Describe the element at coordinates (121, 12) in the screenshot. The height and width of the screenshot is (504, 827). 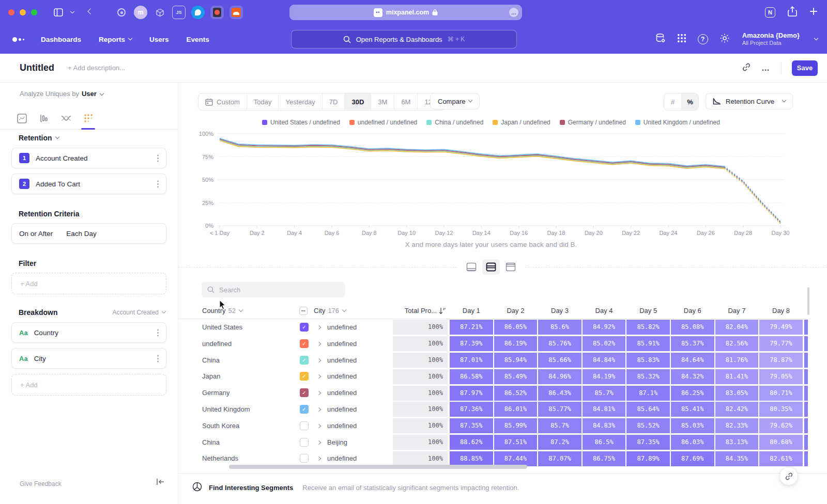
I see `ring-extension-icon` at that location.